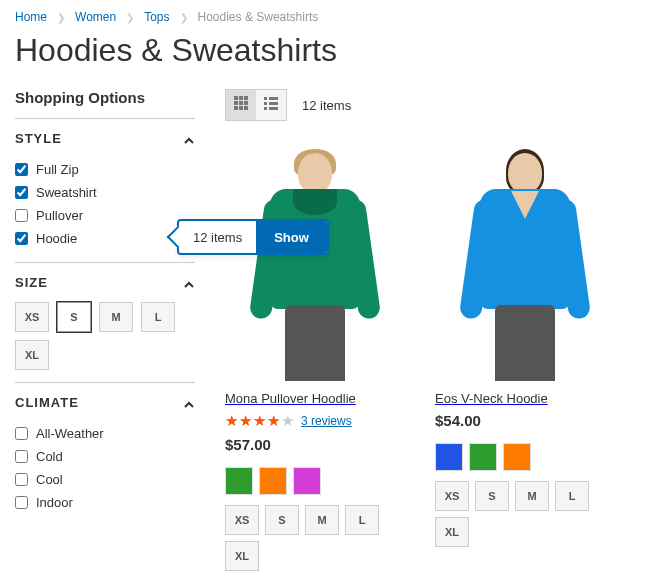 Image resolution: width=648 pixels, height=586 pixels. I want to click on filter-option-label: Full Zip, so click(58, 170).